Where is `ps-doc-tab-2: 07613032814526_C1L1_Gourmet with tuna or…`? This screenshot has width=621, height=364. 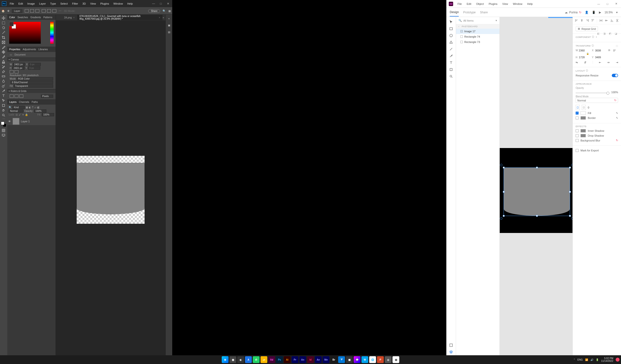 ps-doc-tab-2: 07613032814526_C1L1_Gourmet with tuna or… is located at coordinates (120, 17).